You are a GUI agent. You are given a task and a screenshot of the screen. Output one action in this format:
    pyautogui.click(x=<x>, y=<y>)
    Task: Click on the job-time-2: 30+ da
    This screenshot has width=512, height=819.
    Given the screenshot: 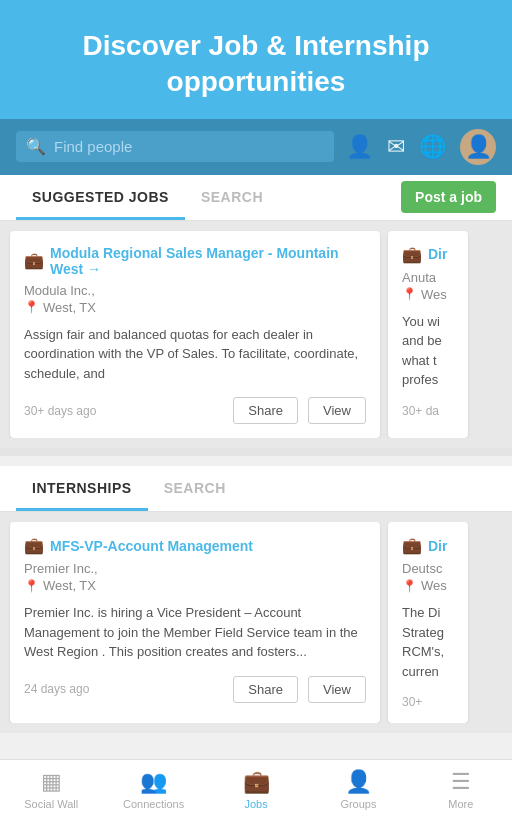 What is the action you would take?
    pyautogui.click(x=428, y=411)
    